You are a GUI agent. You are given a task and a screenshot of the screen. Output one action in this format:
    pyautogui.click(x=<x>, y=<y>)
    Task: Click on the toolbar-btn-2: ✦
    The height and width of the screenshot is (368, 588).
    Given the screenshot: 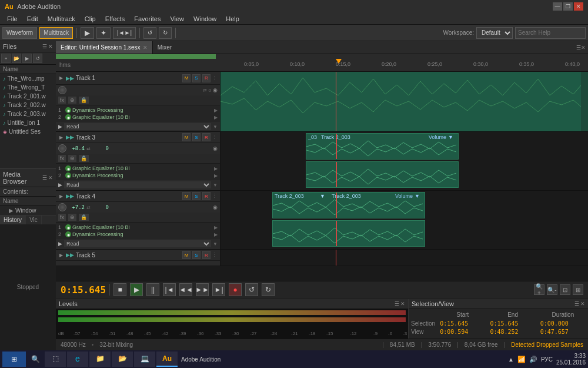 What is the action you would take?
    pyautogui.click(x=103, y=33)
    